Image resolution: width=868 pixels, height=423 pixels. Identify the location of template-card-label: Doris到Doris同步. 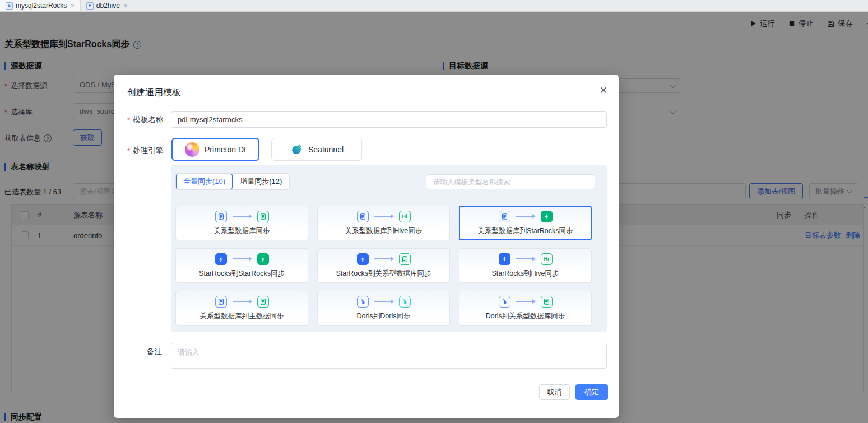
(384, 316).